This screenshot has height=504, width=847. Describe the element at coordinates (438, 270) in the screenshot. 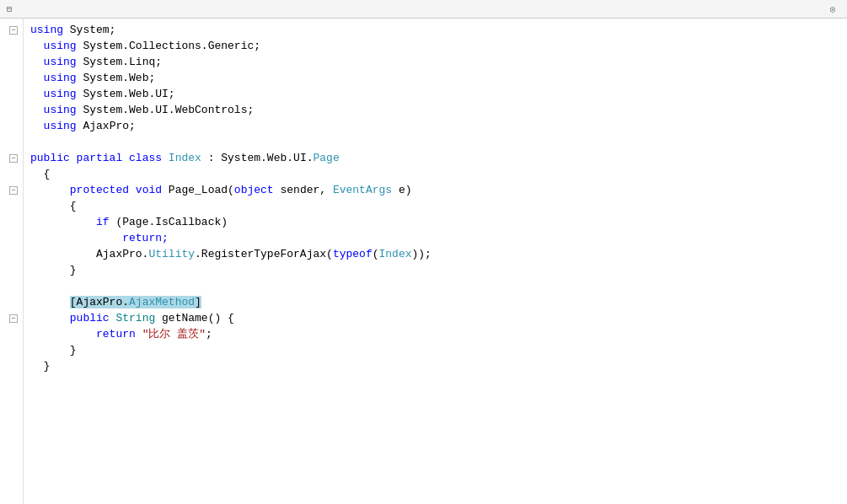

I see `code-line-16: }` at that location.